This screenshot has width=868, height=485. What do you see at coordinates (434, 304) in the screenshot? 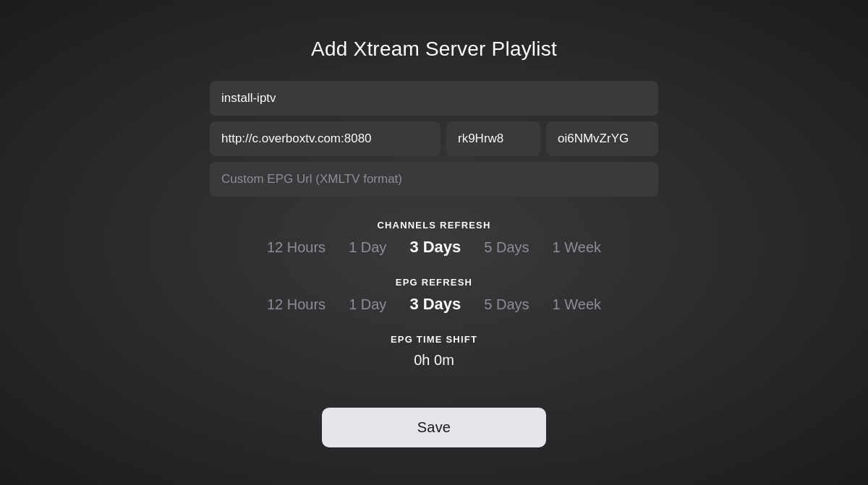
I see `epg-refresh-options: 12 Hours 1 Day 3 Days 5 Days 1 Week` at bounding box center [434, 304].